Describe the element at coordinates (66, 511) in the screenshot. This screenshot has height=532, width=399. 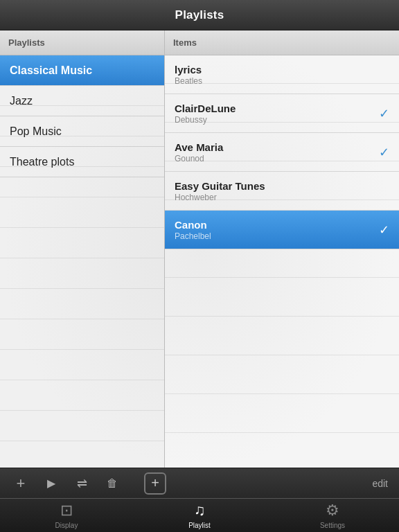
I see `display-icon: ⊡` at that location.